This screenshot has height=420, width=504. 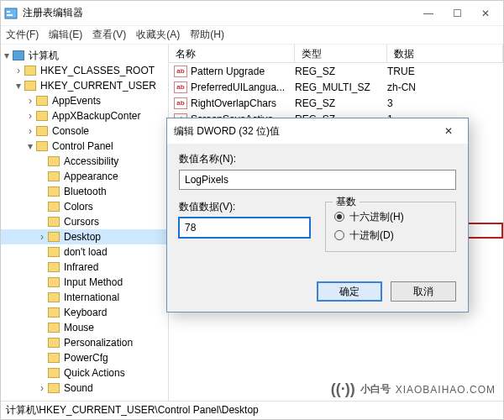 What do you see at coordinates (84, 282) in the screenshot?
I see `tree-item: Input Method` at bounding box center [84, 282].